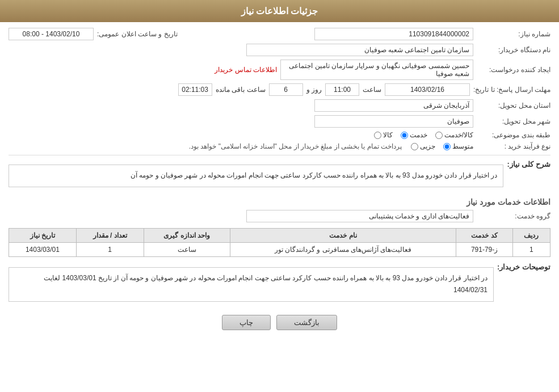  I want to click on category-kala-radio, so click(378, 135).